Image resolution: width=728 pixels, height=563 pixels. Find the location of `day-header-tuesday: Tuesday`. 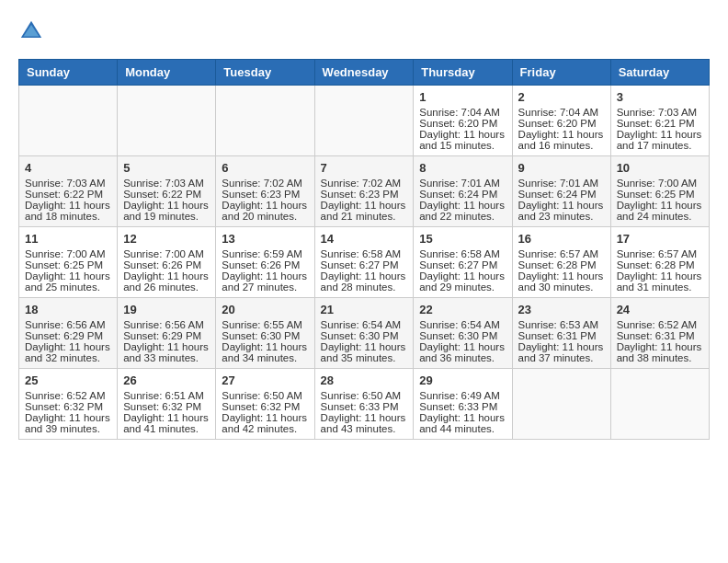

day-header-tuesday: Tuesday is located at coordinates (265, 73).